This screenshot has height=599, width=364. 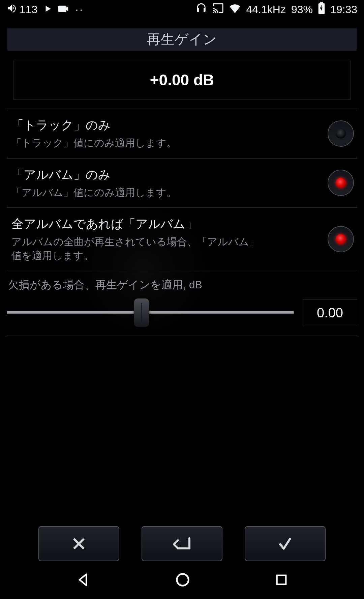 What do you see at coordinates (344, 9) in the screenshot?
I see `clock: 19:33` at bounding box center [344, 9].